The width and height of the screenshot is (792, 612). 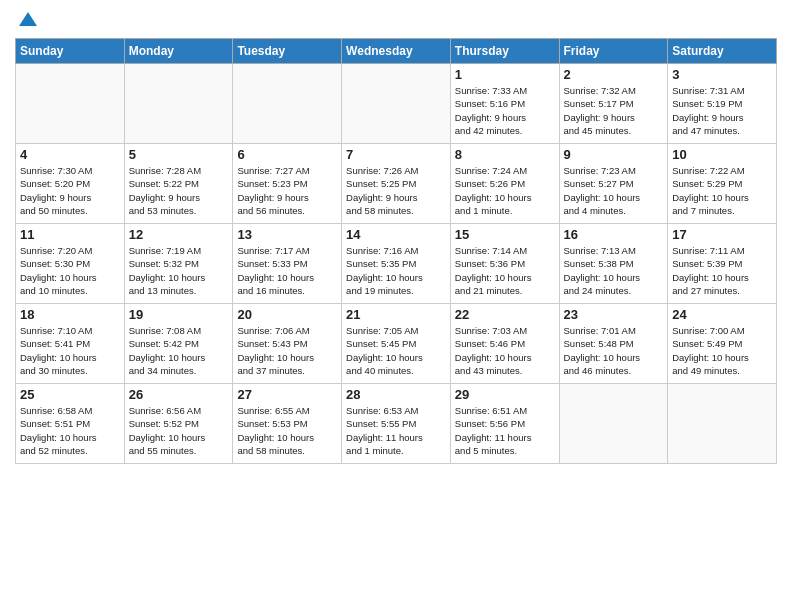 What do you see at coordinates (505, 314) in the screenshot?
I see `day-number: 22` at bounding box center [505, 314].